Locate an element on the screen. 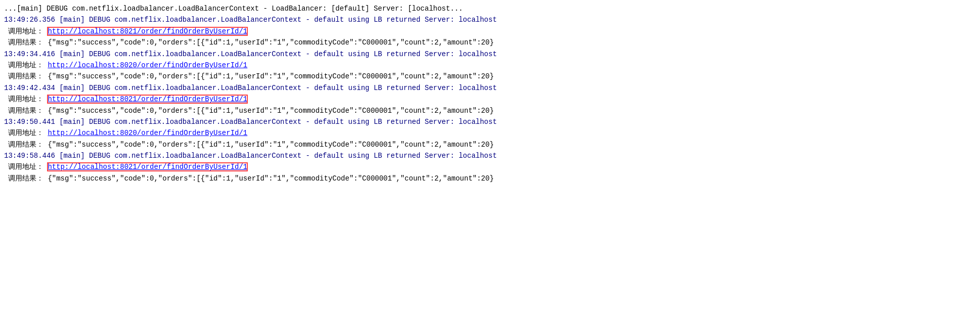 Image resolution: width=980 pixels, height=312 pixels. debug-line: 13:49:34.416 [main] DEBUG com.netflix.lo… is located at coordinates (490, 54).